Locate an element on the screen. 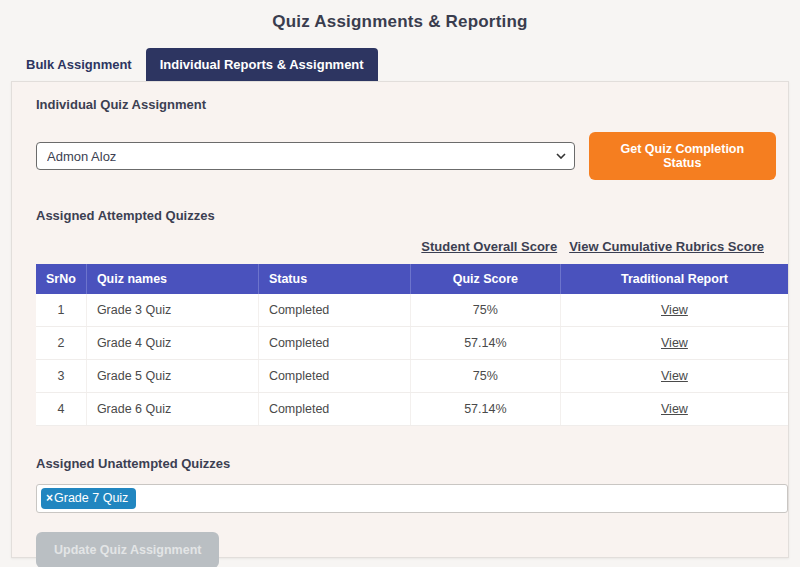  header-status: Status is located at coordinates (334, 279).